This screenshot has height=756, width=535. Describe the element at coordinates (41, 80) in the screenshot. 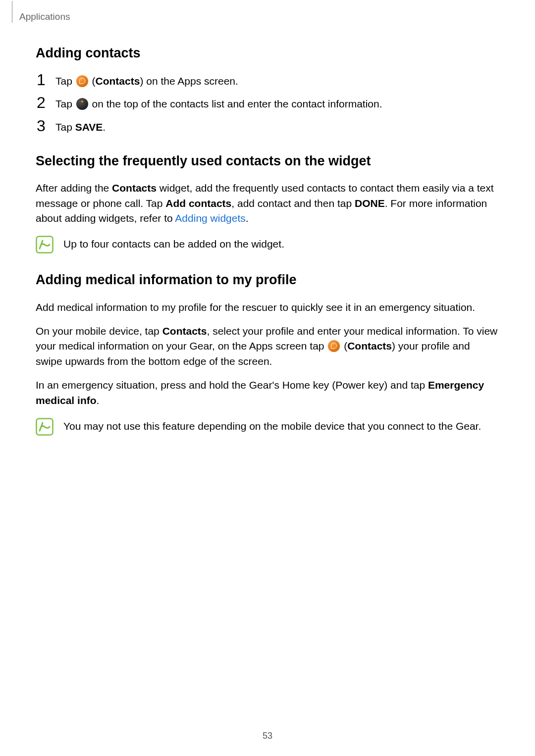

I see `step-number: 1` at that location.